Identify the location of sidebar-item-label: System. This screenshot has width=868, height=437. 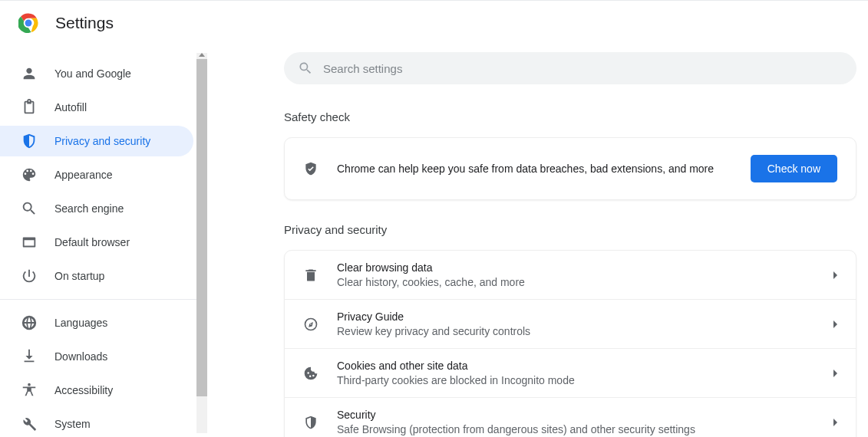
(72, 424).